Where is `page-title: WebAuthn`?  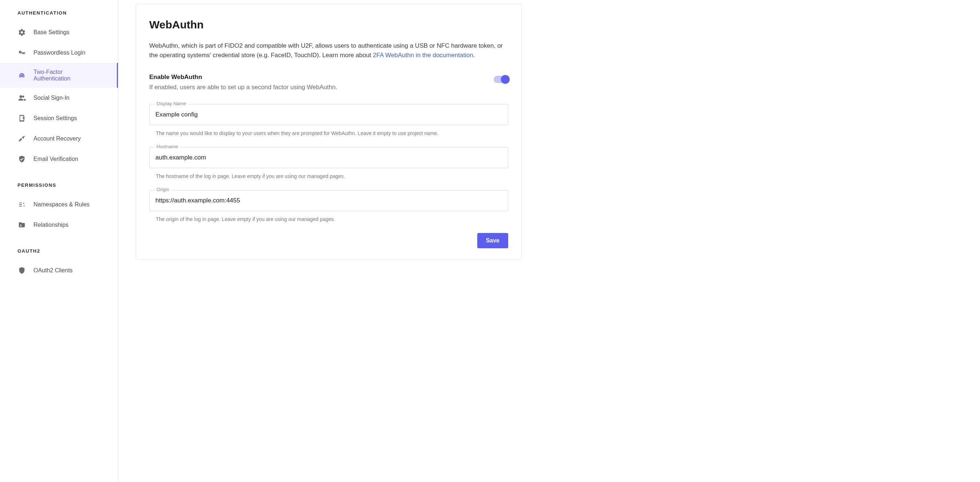
page-title: WebAuthn is located at coordinates (329, 25).